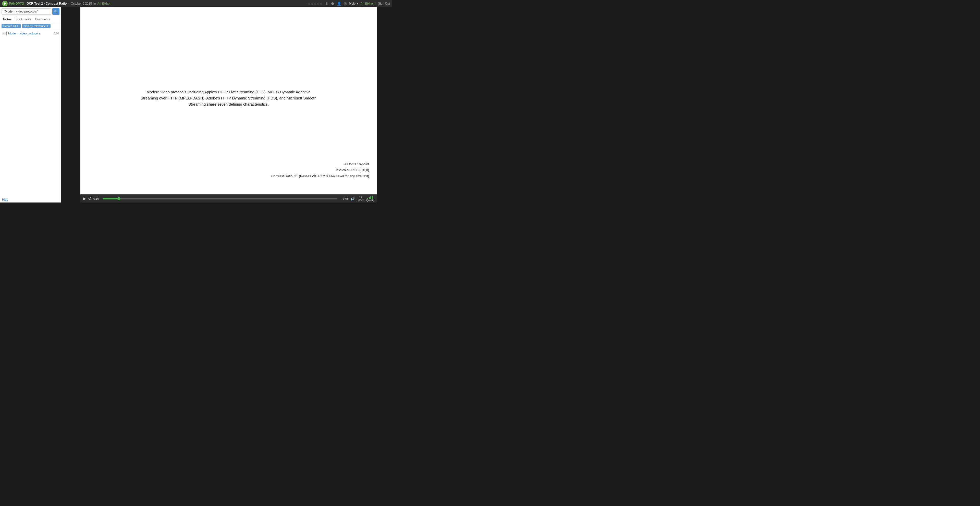 This screenshot has width=980, height=506. What do you see at coordinates (30, 33) in the screenshot?
I see `list-item: ▭ Modern video protocols 0:10` at bounding box center [30, 33].